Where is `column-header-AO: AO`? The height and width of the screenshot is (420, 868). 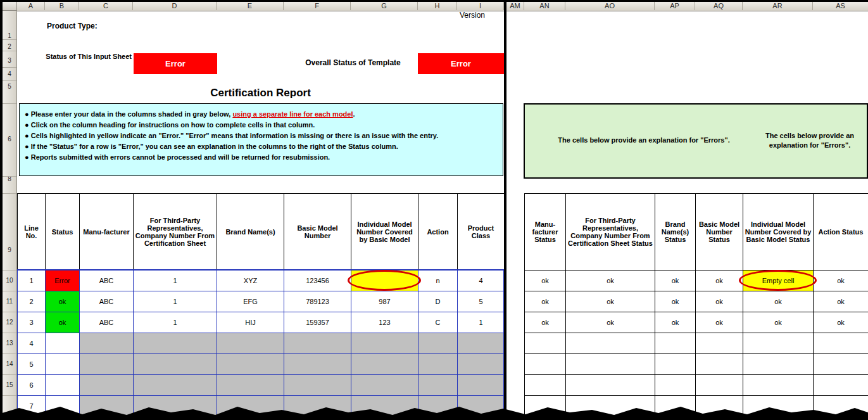
column-header-AO: AO is located at coordinates (610, 6).